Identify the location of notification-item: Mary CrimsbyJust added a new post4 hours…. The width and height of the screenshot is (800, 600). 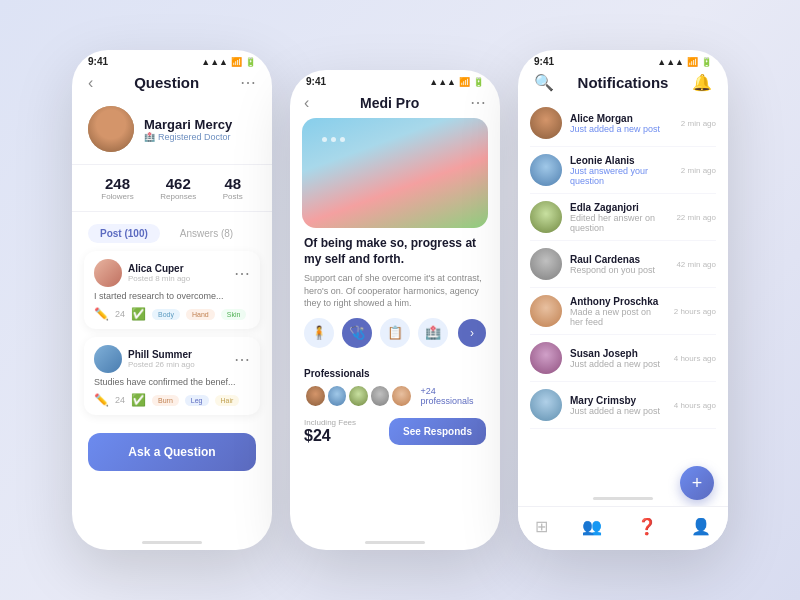
(623, 406).